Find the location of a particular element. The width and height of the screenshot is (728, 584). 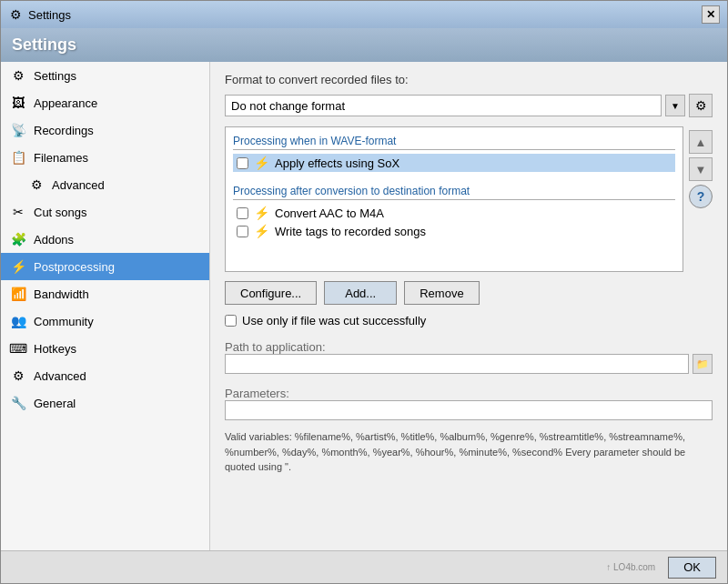

title-bar-text: Settings is located at coordinates (362, 15).